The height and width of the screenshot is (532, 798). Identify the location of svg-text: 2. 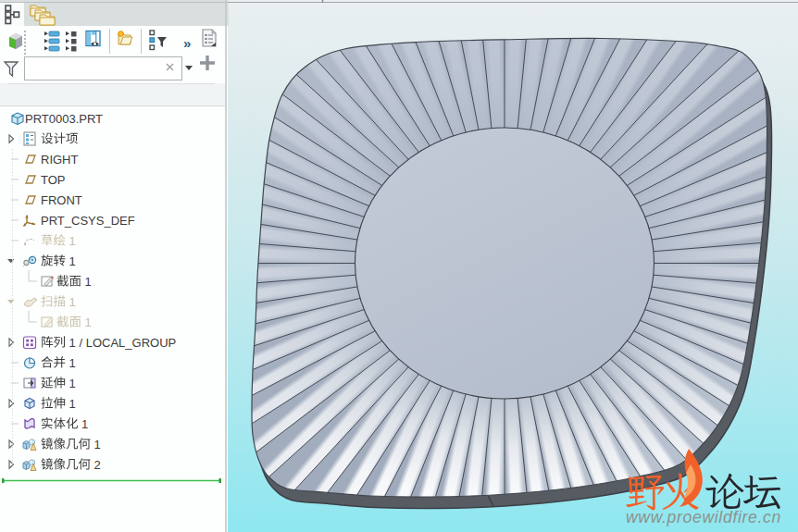
(96, 464).